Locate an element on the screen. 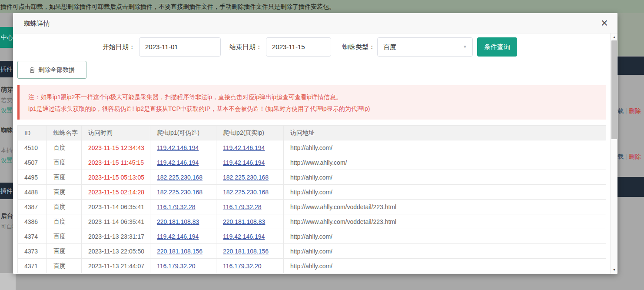 Image resolution: width=644 pixels, height=290 pixels. cell-ip1: 220.181.108.156 is located at coordinates (183, 251).